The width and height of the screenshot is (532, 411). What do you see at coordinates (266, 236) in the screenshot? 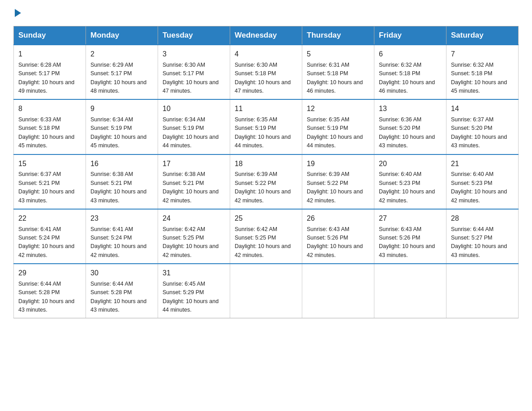
I see `calendar-week-row: 22 Sunrise: 6:41 AMSunset: 5:24 PMDaylig…` at bounding box center [266, 236].